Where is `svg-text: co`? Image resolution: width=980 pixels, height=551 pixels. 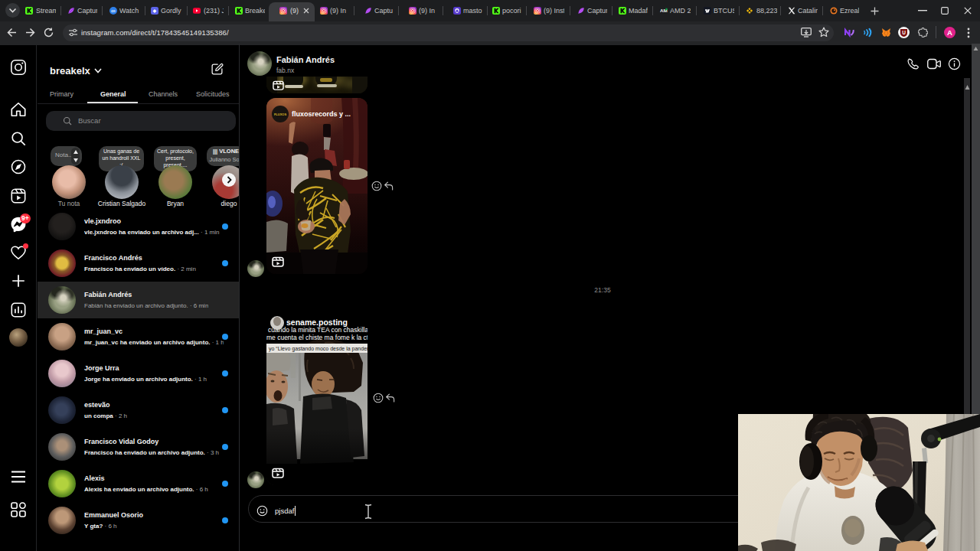
svg-text: co is located at coordinates (113, 11).